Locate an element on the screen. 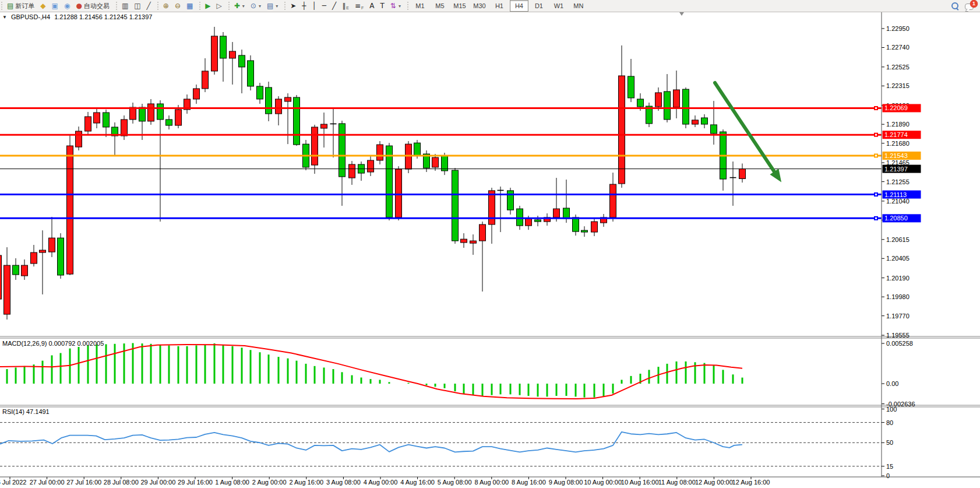  auto-trading-button: ●自动交易 is located at coordinates (92, 6).